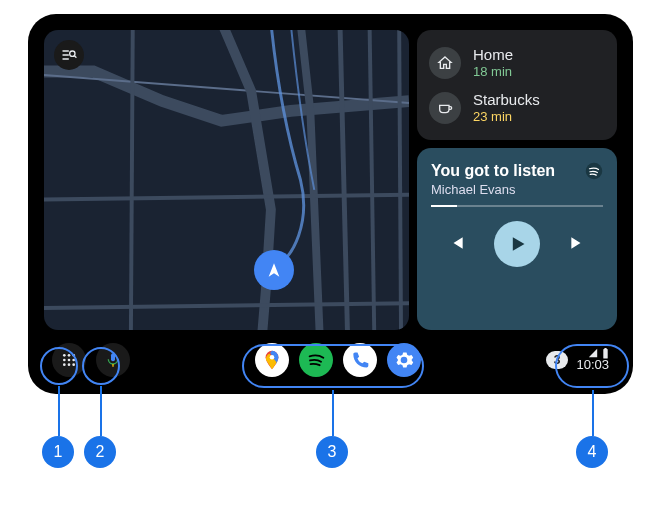  I want to click on media-controls, so click(517, 244).